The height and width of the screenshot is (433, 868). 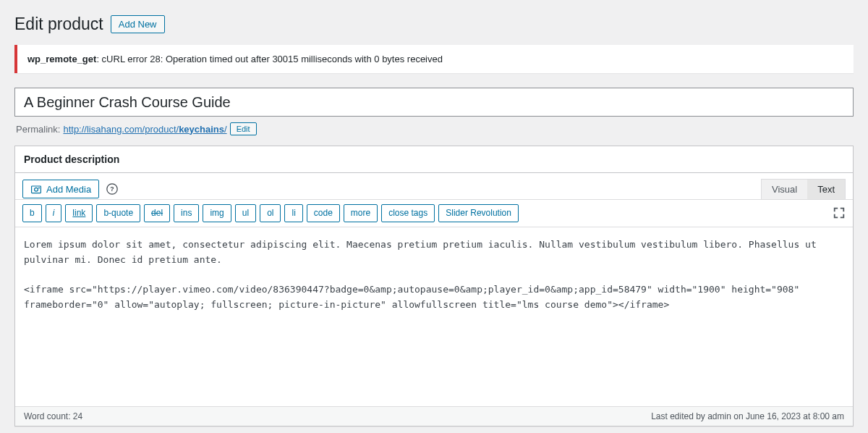 What do you see at coordinates (434, 102) in the screenshot?
I see `product-title-input` at bounding box center [434, 102].